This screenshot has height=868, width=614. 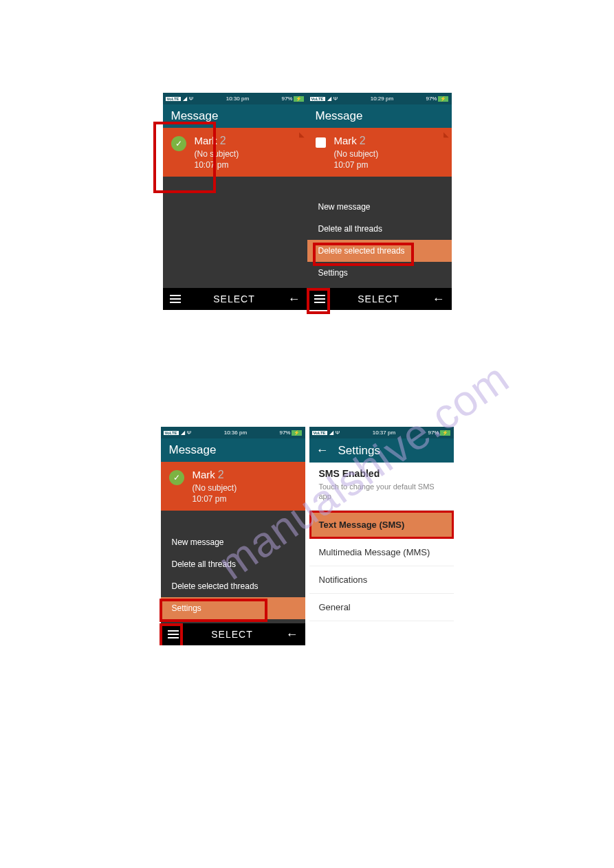 What do you see at coordinates (238, 99) in the screenshot?
I see `status-time: 10:30 pm` at bounding box center [238, 99].